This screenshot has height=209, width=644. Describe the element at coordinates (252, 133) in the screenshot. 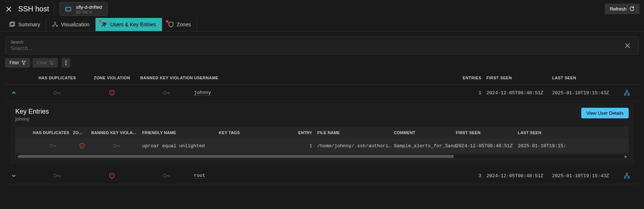

I see `sub-col-tags: KEY TAGS` at that location.